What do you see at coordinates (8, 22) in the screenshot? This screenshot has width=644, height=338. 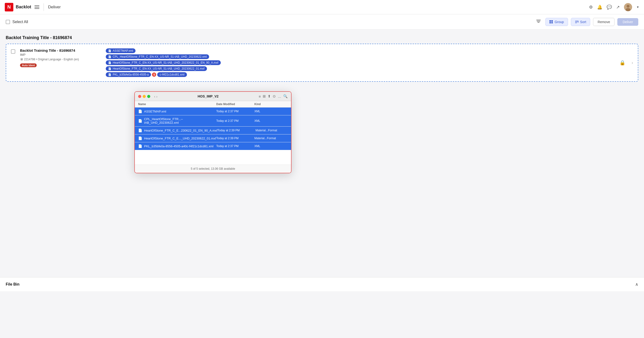 I see `select-all-checkbox` at bounding box center [8, 22].